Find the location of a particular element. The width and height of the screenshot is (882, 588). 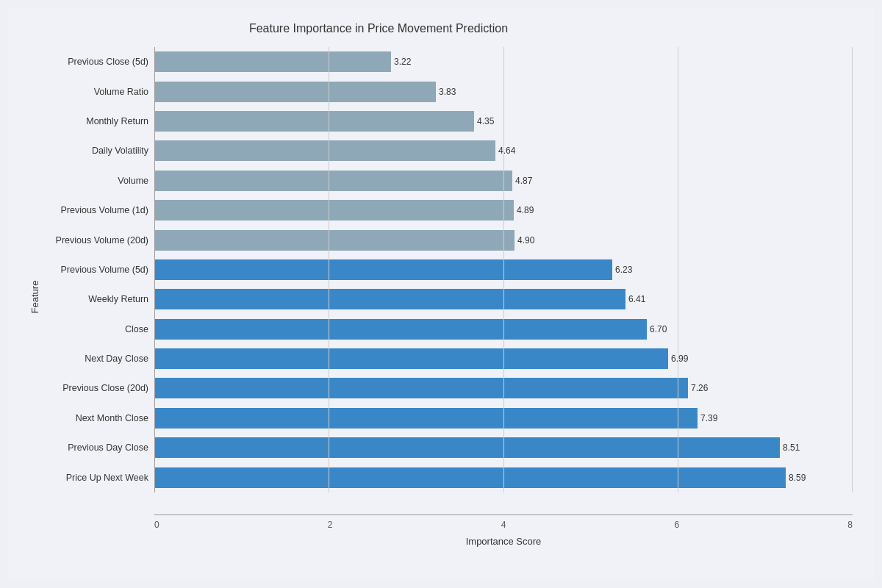

bar-value: 4.87 is located at coordinates (523, 181).